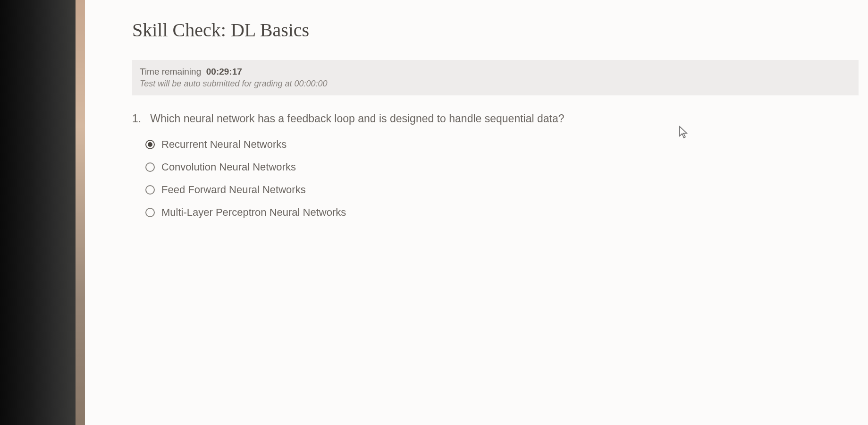 Image resolution: width=868 pixels, height=425 pixels. What do you see at coordinates (38, 212) in the screenshot?
I see `photo-bezel-left` at bounding box center [38, 212].